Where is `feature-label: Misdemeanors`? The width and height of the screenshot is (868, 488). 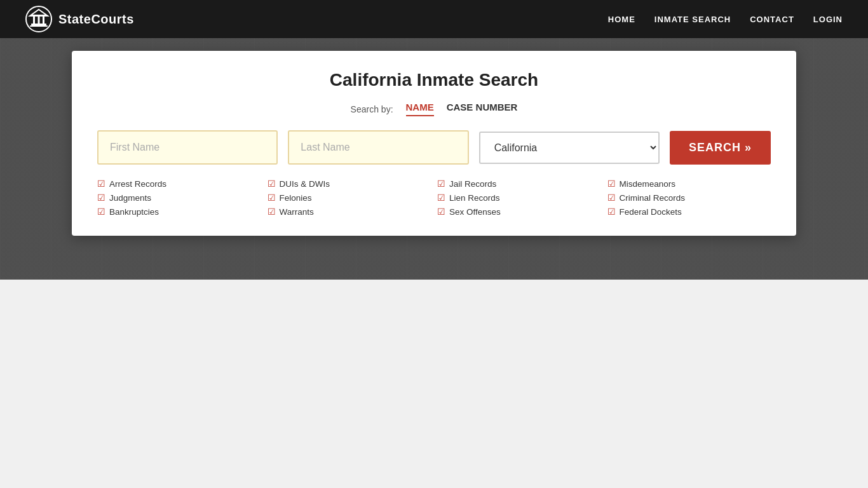 feature-label: Misdemeanors is located at coordinates (648, 184).